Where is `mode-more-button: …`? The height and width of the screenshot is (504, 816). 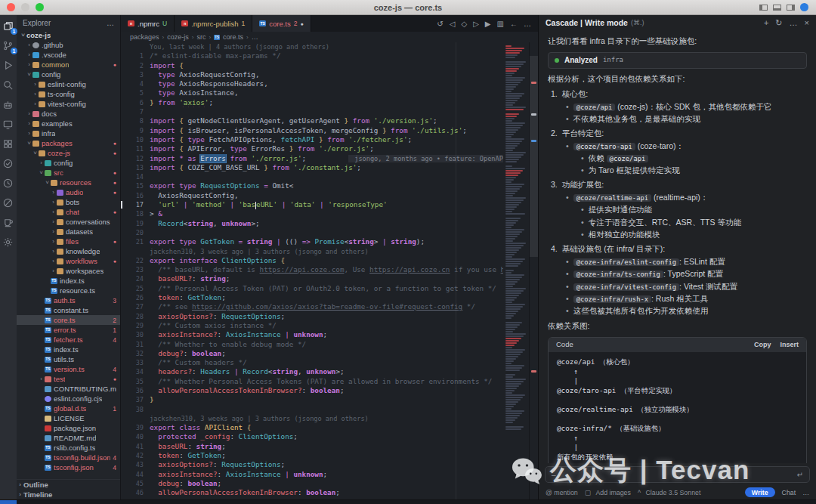 mode-more-button: … is located at coordinates (805, 493).